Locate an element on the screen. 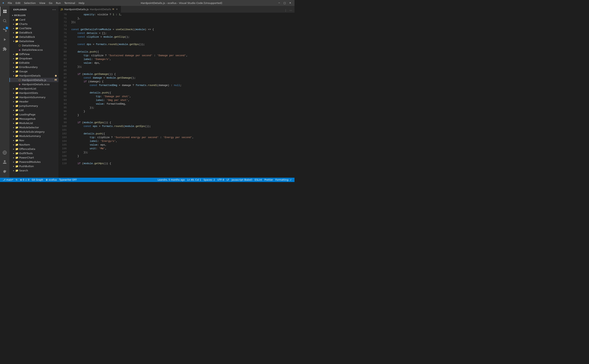  tree-item: ▸📁JumpSummary is located at coordinates (34, 106).